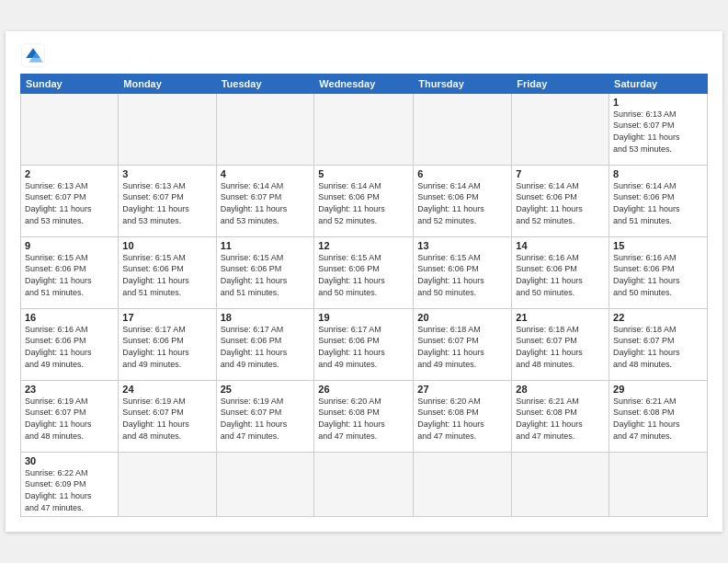  What do you see at coordinates (658, 272) in the screenshot?
I see `day-cell: 15Sunrise: 6:16 AMSunset: 6:06 PMDayligh…` at bounding box center [658, 272].